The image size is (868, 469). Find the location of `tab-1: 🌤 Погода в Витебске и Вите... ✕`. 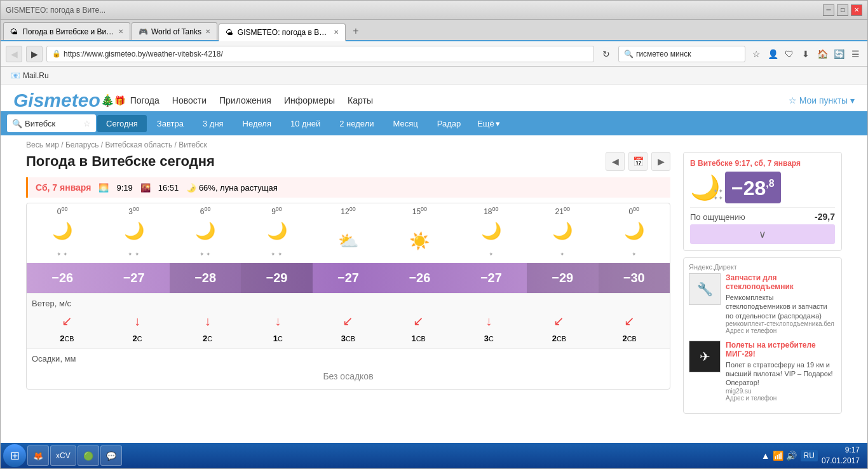

tab-1: 🌤 Погода в Витебске и Вите... ✕ is located at coordinates (67, 31).